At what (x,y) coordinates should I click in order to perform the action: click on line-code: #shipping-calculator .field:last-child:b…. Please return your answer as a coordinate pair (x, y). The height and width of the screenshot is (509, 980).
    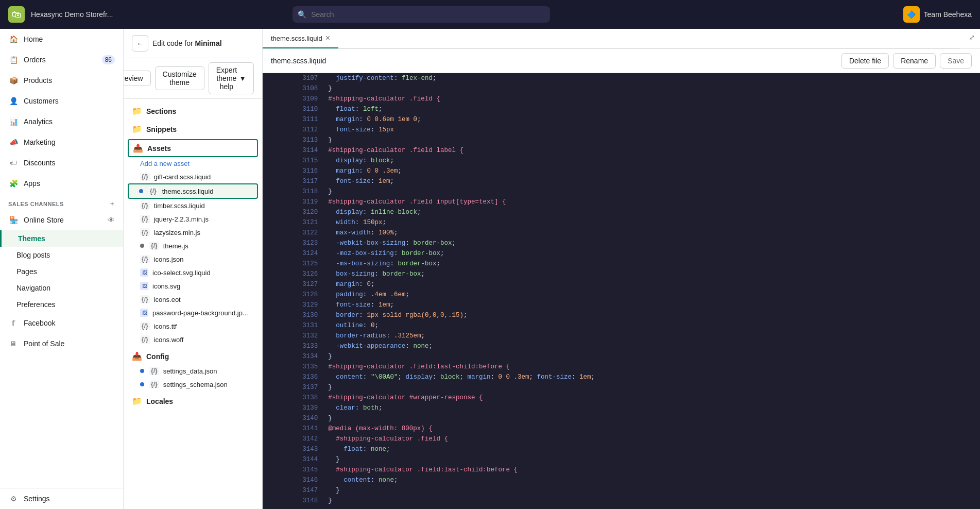
    Looking at the image, I should click on (652, 367).